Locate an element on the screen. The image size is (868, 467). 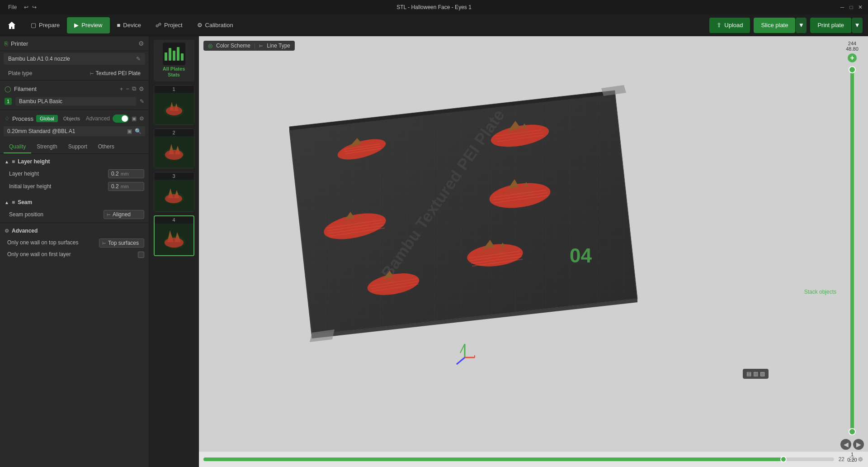
toolbar-icon-3: ▨ is located at coordinates (762, 374).